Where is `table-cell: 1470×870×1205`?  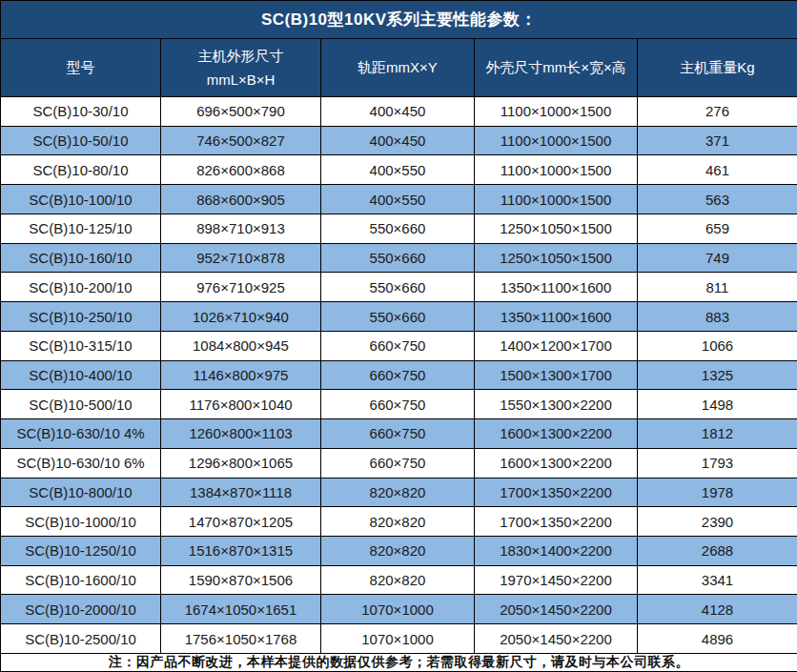 table-cell: 1470×870×1205 is located at coordinates (241, 522).